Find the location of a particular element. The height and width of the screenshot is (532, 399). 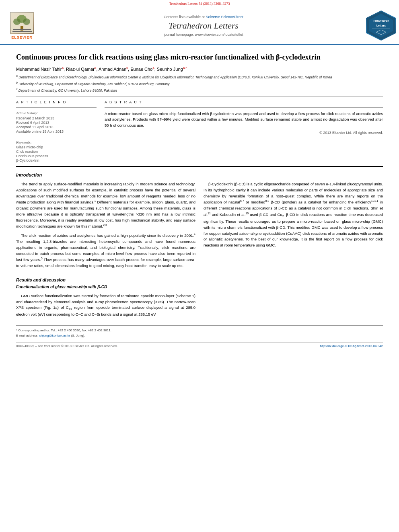

article-info-label: A R T I C L E I N F O is located at coordinates (56, 102).